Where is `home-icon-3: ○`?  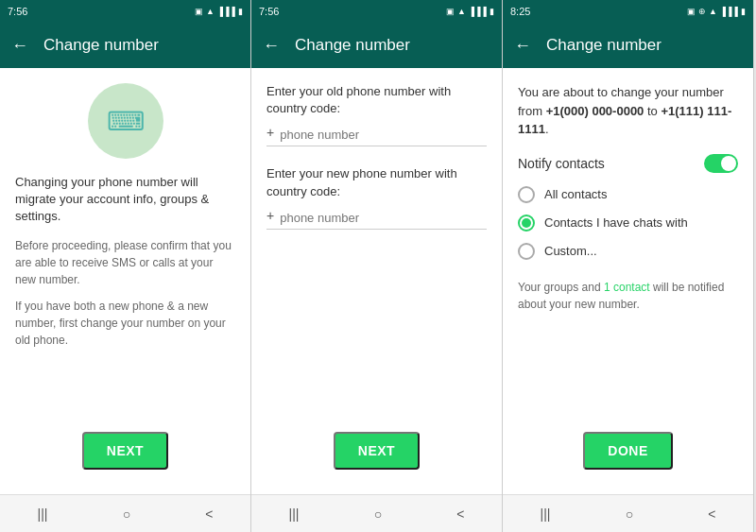
home-icon-3: ○ is located at coordinates (629, 514).